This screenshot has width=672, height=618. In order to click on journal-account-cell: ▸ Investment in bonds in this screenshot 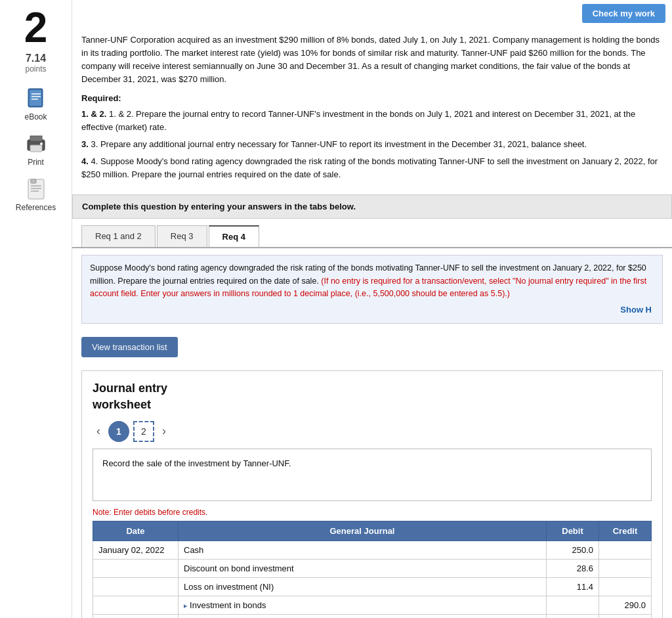, I will do `click(362, 605)`.